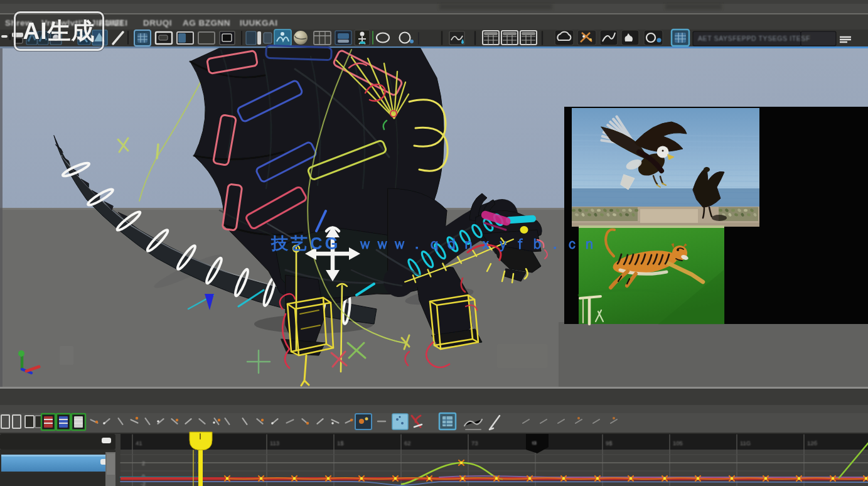 The width and height of the screenshot is (868, 486). Describe the element at coordinates (139, 443) in the screenshot. I see `svg-text: 41` at that location.